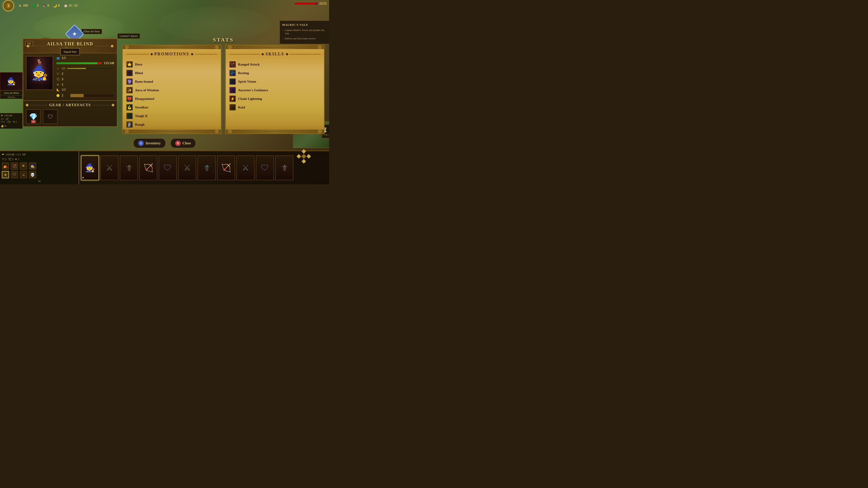  I want to click on scroll-knot-skills-bl, so click(230, 131).